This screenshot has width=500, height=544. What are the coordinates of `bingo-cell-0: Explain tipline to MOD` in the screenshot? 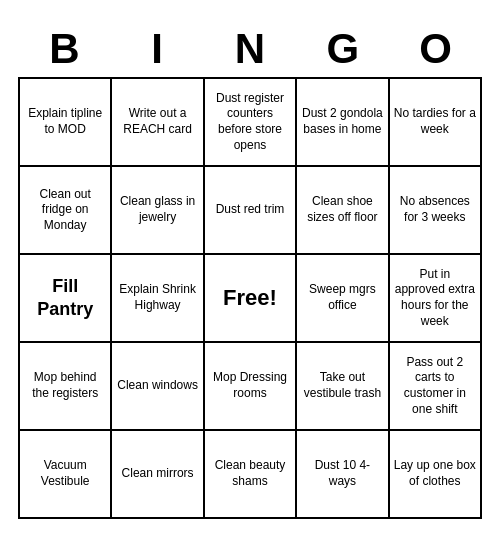 It's located at (66, 123).